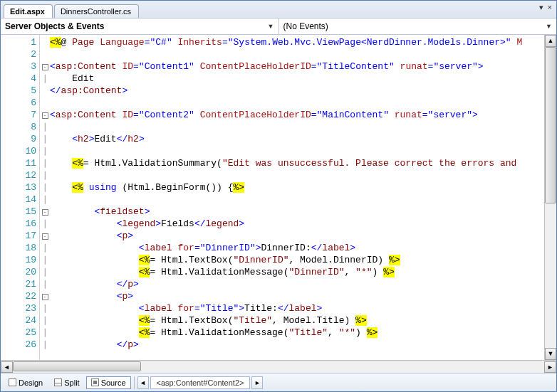 This screenshot has height=392, width=557. Describe the element at coordinates (20, 296) in the screenshot. I see `line-number: 22` at that location.